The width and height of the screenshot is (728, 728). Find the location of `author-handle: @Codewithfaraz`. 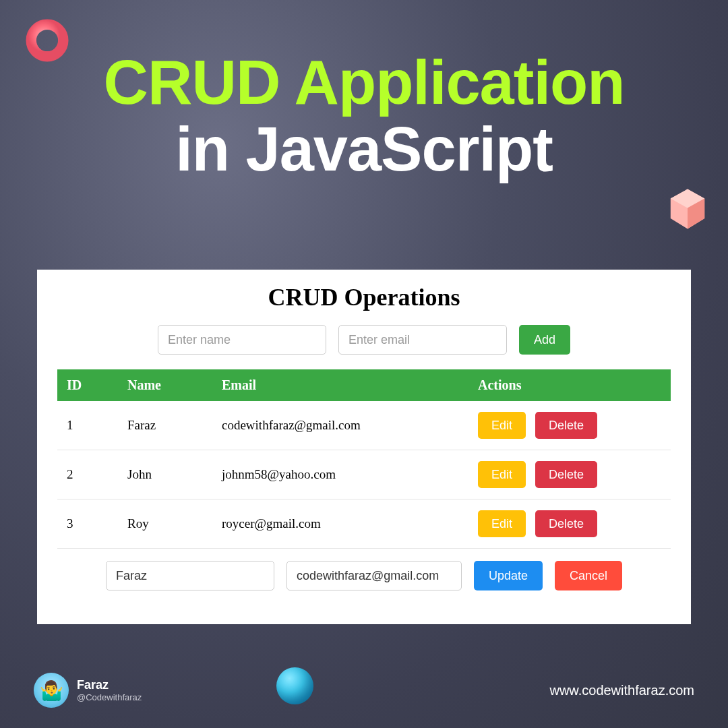

author-handle: @Codewithfaraz is located at coordinates (109, 697).